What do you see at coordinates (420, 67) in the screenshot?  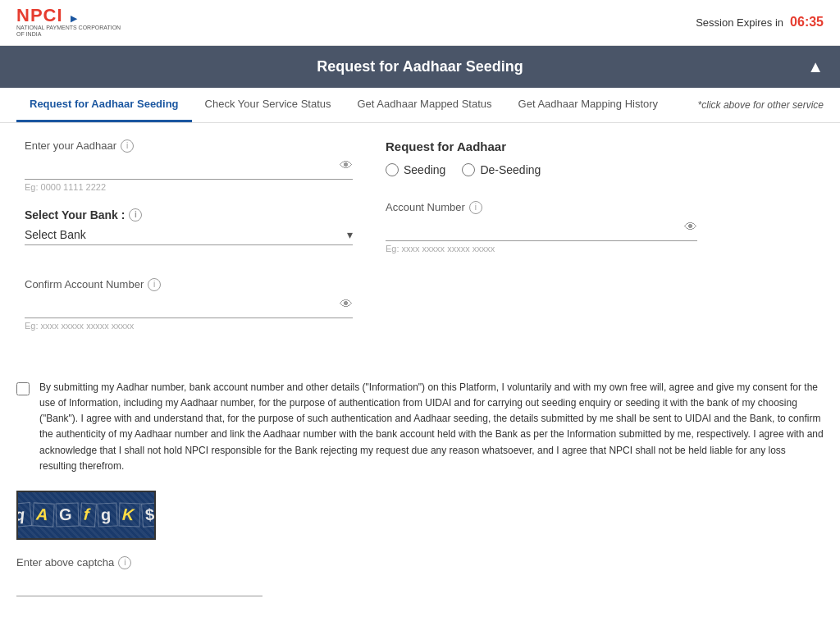 I see `title-bar: Request for Aadhaar Seeding ▲` at bounding box center [420, 67].